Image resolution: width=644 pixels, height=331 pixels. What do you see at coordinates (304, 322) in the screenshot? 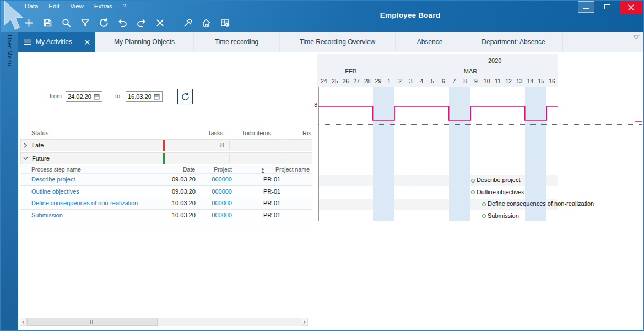
I see `scroll-right-button` at bounding box center [304, 322].